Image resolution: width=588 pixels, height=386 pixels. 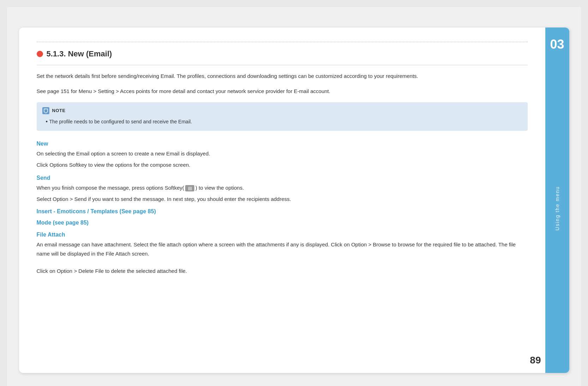 I want to click on subsection-title-send: Send, so click(x=282, y=178).